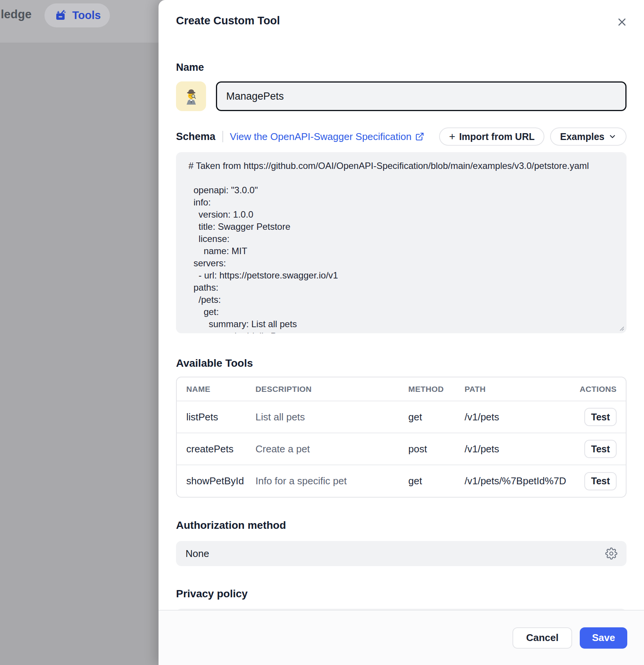  I want to click on schema-buttons: + Import from URL Examples, so click(533, 137).